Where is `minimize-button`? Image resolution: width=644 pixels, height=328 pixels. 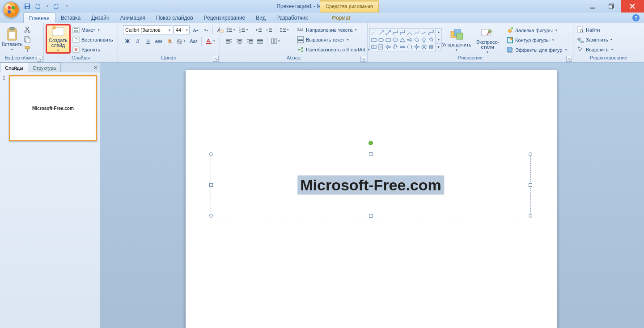
minimize-button is located at coordinates (593, 6).